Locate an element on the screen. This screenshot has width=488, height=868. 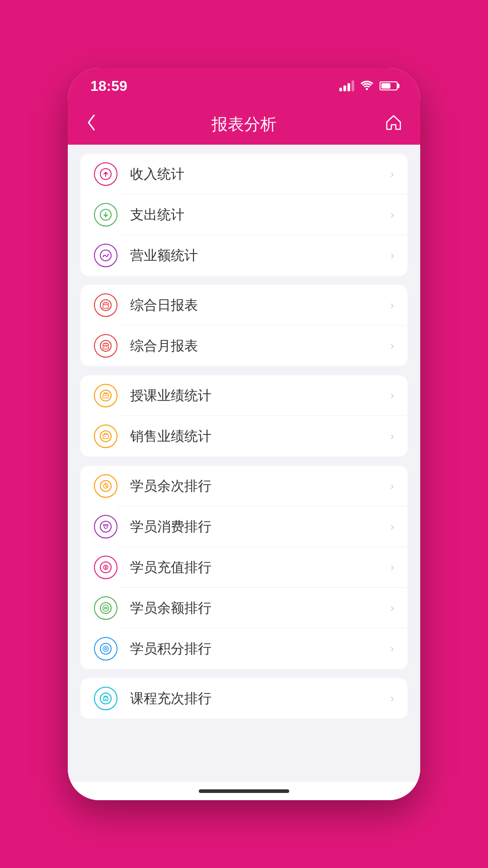
status-icons is located at coordinates (369, 86).